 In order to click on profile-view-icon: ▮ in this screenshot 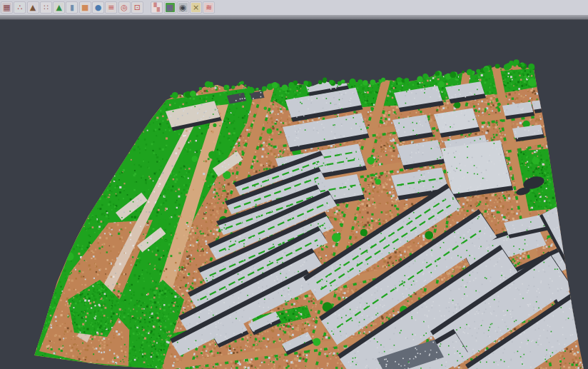, I will do `click(71, 7)`.